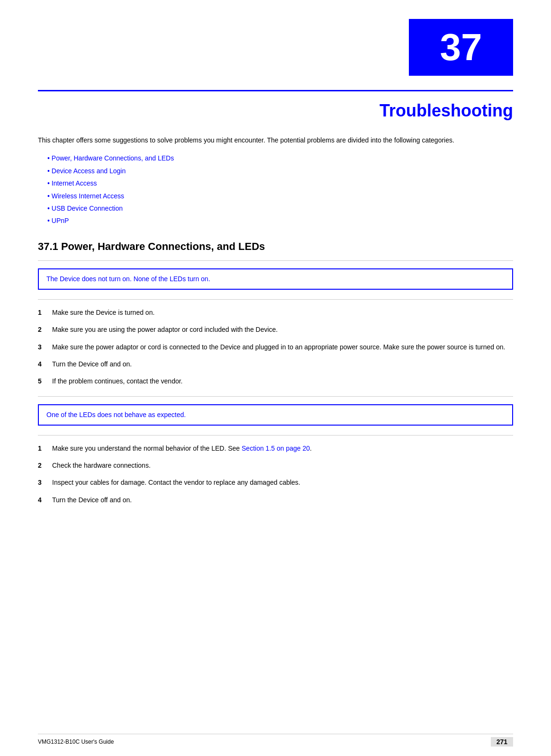 The image size is (551, 756). I want to click on footer-left: VMG1312-B10C User's Guide, so click(76, 742).